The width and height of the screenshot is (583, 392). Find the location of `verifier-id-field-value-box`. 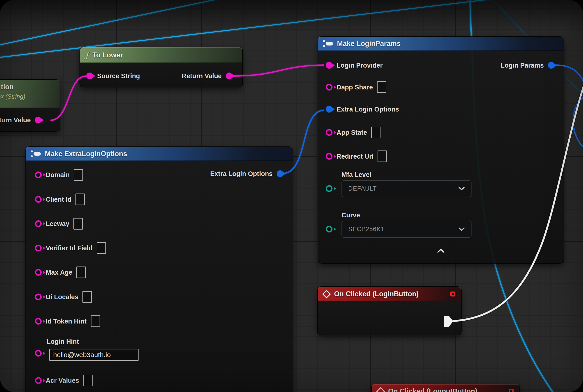

verifier-id-field-value-box is located at coordinates (102, 248).